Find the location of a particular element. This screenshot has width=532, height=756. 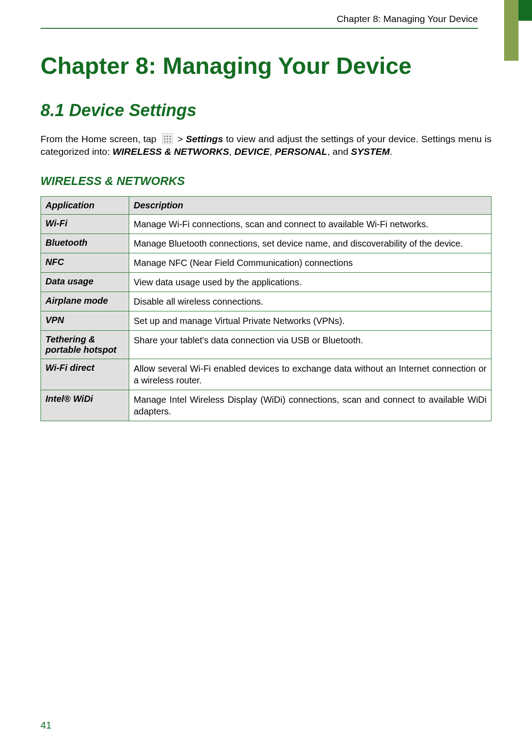

apps-icon is located at coordinates (167, 139).